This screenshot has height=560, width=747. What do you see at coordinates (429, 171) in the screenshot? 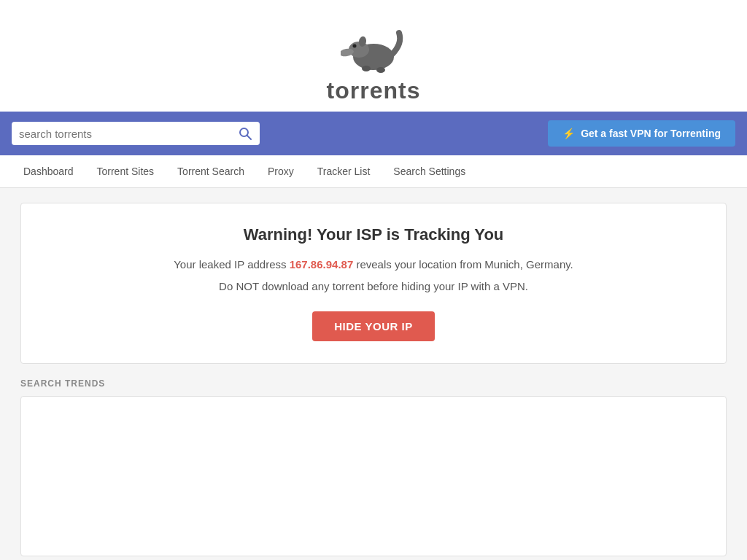
I see `nav-item-search-settings: Search Settings` at bounding box center [429, 171].